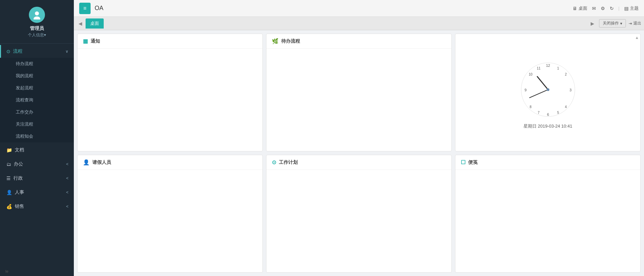 This screenshot has width=644, height=276. I want to click on profile-link: 个人信息▾, so click(37, 35).